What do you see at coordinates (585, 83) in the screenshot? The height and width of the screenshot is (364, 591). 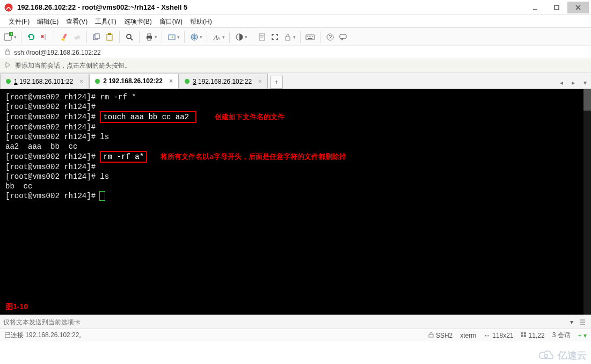 I see `tab-menu-icon: ▾` at bounding box center [585, 83].